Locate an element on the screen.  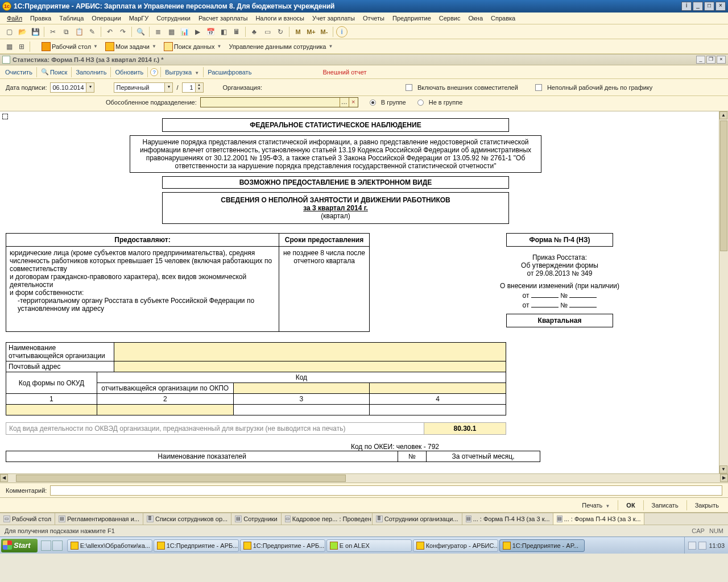
menu-accounting: Учет зарплаты is located at coordinates (333, 18).